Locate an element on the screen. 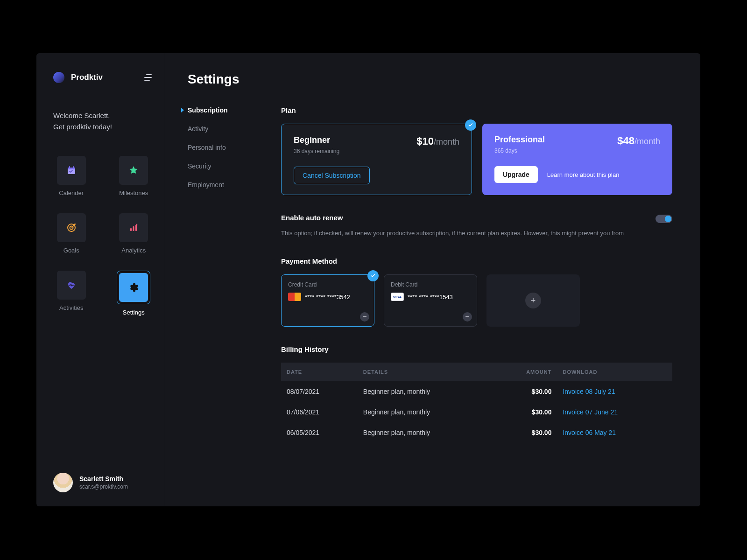 The width and height of the screenshot is (747, 560). welcome-text: Welcome Scarlett, Get prodktiv today! is located at coordinates (103, 121).